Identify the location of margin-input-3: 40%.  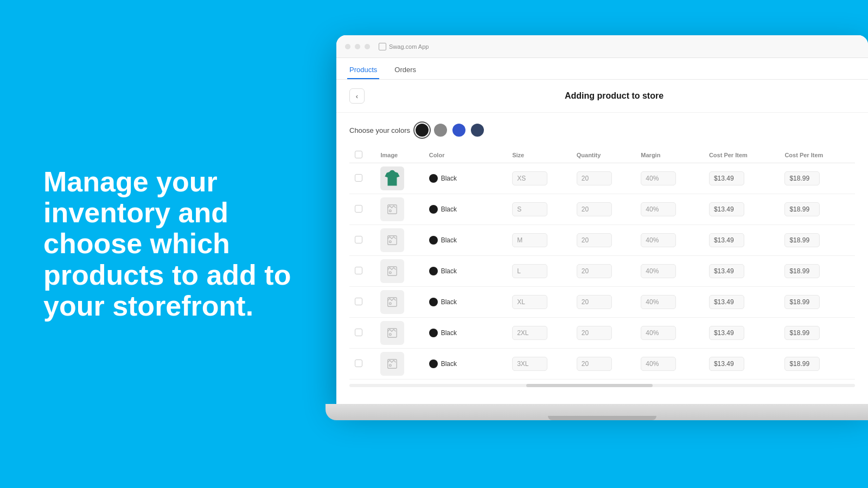
(659, 271).